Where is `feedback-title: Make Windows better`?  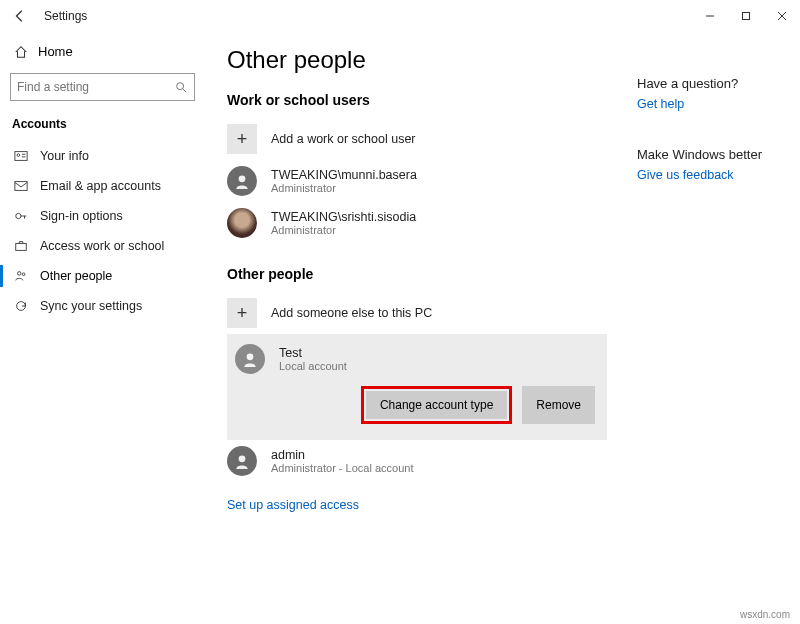 feedback-title: Make Windows better is located at coordinates (700, 154).